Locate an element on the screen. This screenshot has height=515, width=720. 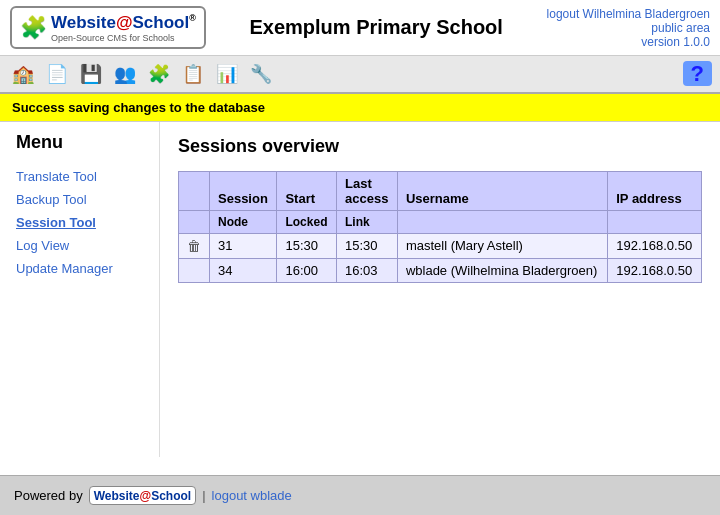
col-username: Username is located at coordinates (502, 192).